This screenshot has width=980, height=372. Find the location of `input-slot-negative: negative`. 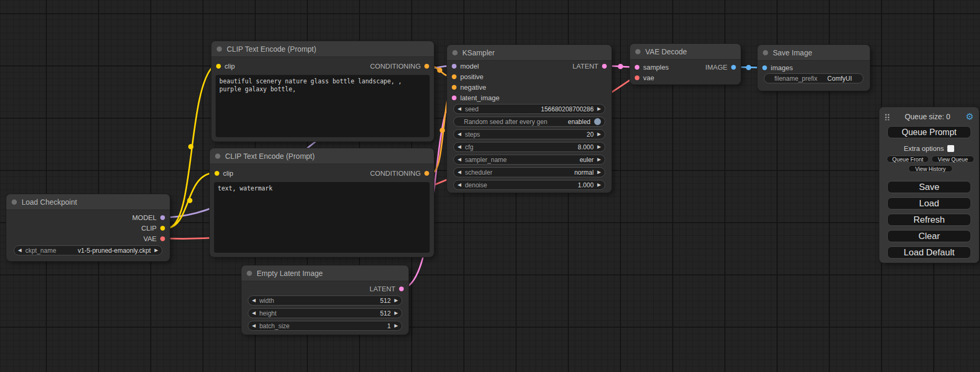

input-slot-negative: negative is located at coordinates (469, 87).